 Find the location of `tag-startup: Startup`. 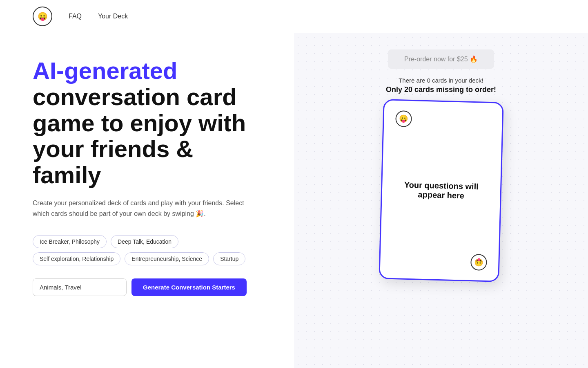

tag-startup: Startup is located at coordinates (229, 259).